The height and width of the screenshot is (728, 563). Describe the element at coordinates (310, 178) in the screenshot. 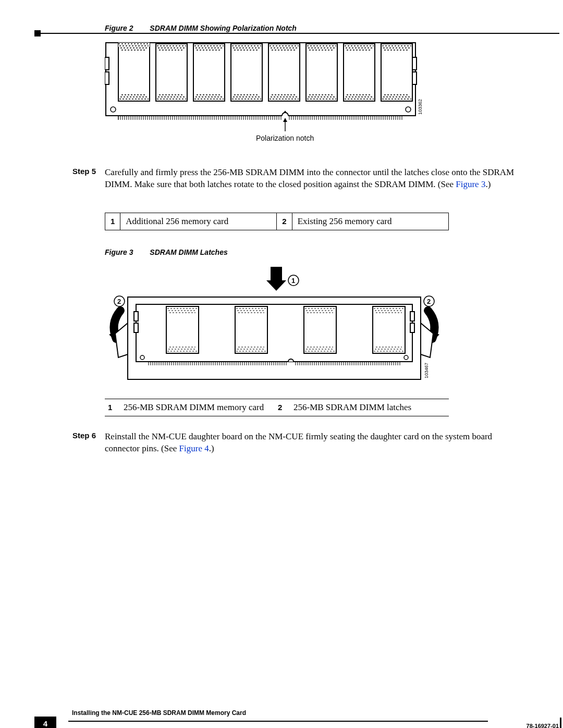

I see `step5-text-before: Carefully and firmly press the 256-MB SD…` at that location.